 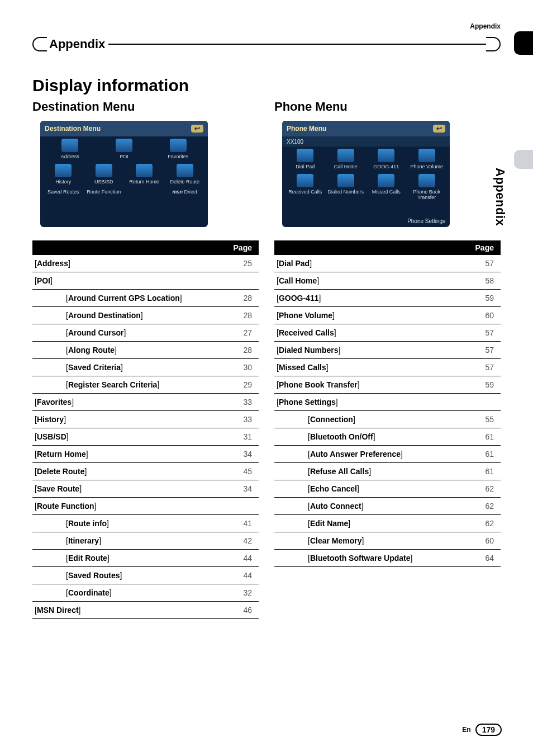 What do you see at coordinates (305, 187) in the screenshot?
I see `tile-received-calls: Received Calls` at bounding box center [305, 187].